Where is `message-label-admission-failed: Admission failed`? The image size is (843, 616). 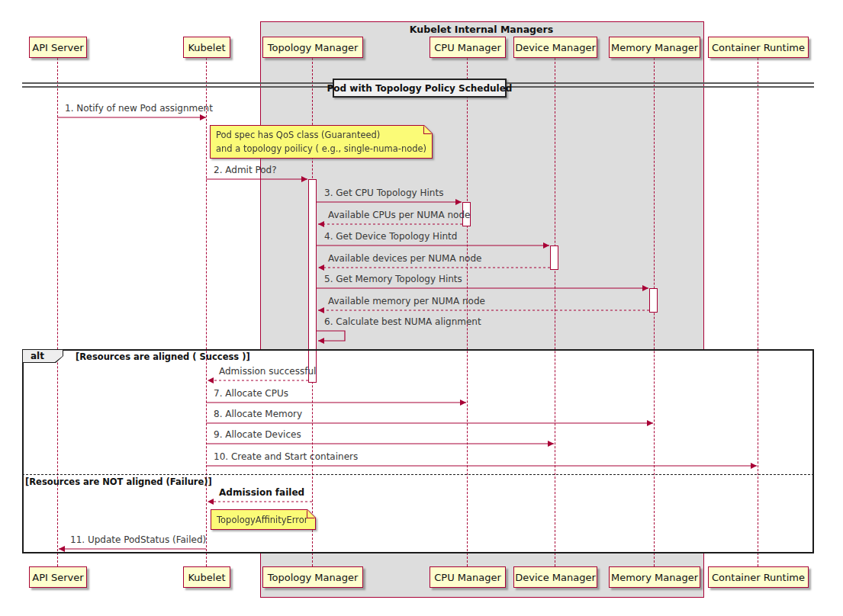
message-label-admission-failed: Admission failed is located at coordinates (262, 492).